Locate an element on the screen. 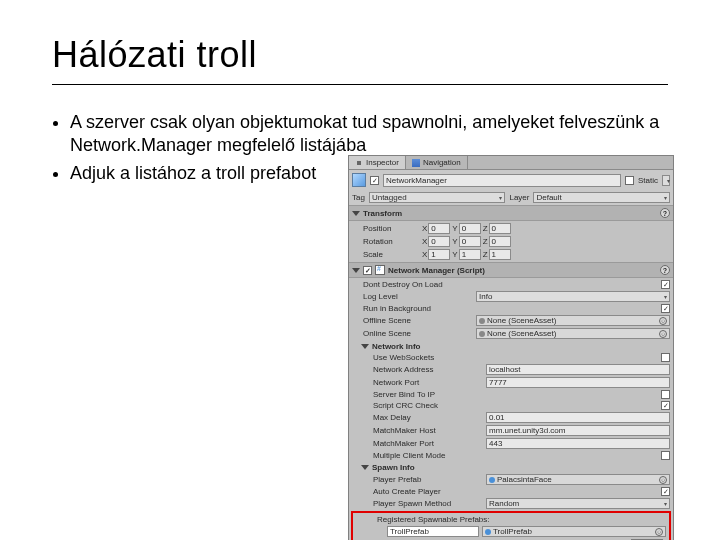  tag-layer-row: Tag Untagged▾ Layer Default▾ is located at coordinates (511, 198).